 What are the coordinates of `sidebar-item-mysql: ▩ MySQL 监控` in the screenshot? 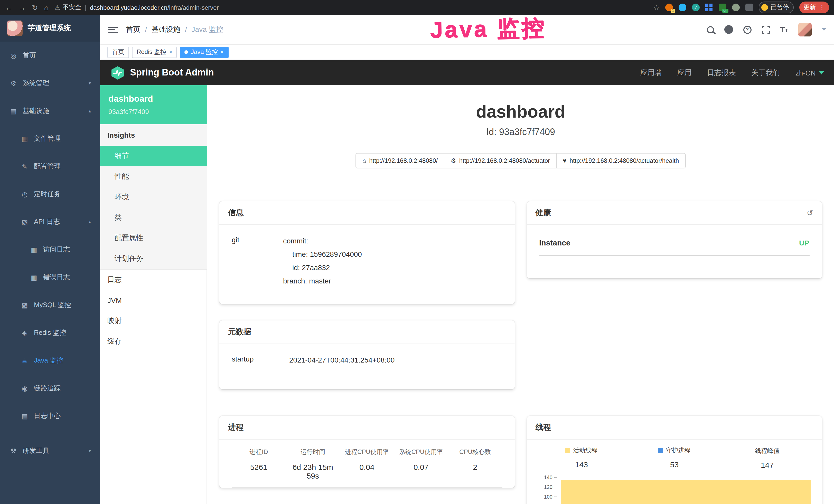 It's located at (50, 305).